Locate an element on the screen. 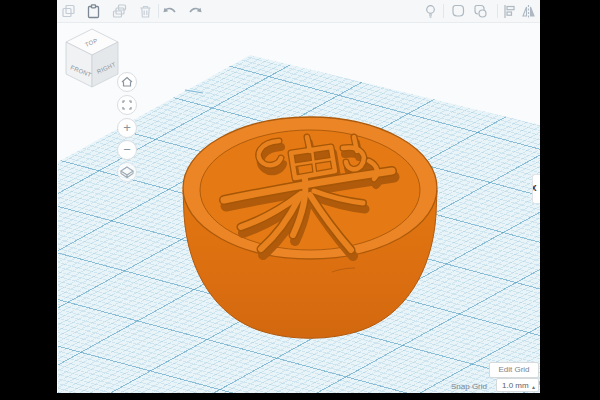  snap-grid-dropdown: 1.0 mm ▴ is located at coordinates (518, 385).